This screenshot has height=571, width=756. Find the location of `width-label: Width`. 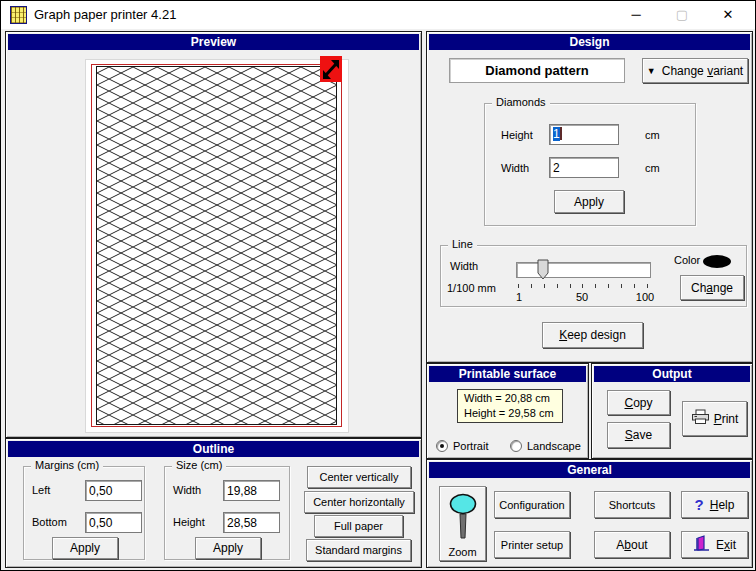

width-label: Width is located at coordinates (515, 168).